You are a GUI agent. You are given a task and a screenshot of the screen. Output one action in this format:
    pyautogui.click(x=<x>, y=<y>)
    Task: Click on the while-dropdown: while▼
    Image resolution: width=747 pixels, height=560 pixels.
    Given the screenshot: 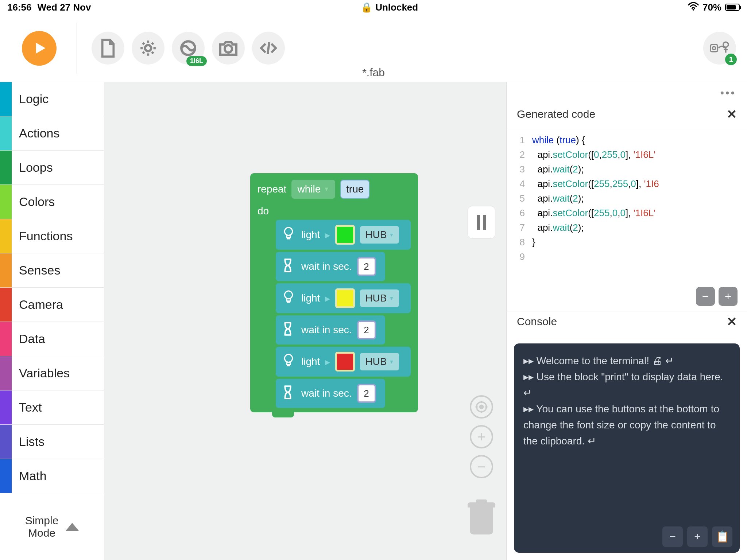 What is the action you would take?
    pyautogui.click(x=313, y=189)
    